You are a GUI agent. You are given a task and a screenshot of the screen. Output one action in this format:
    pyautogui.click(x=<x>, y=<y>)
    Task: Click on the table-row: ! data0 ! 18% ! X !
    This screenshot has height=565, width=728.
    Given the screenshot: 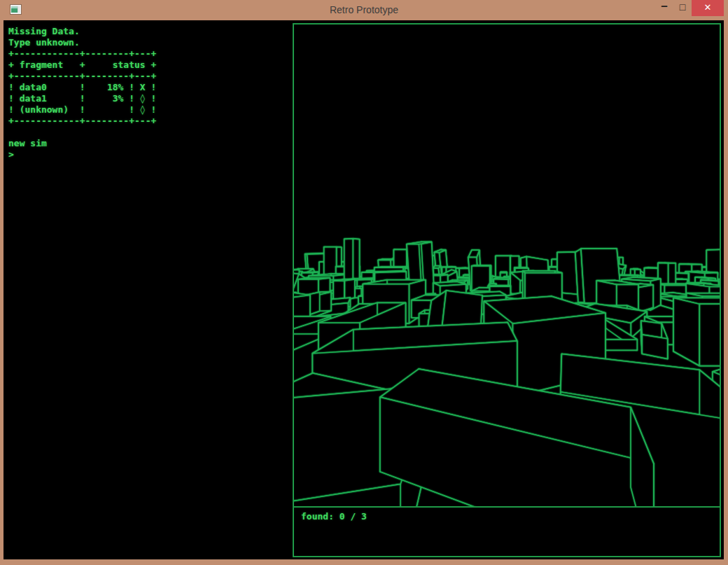 What is the action you would take?
    pyautogui.click(x=150, y=88)
    